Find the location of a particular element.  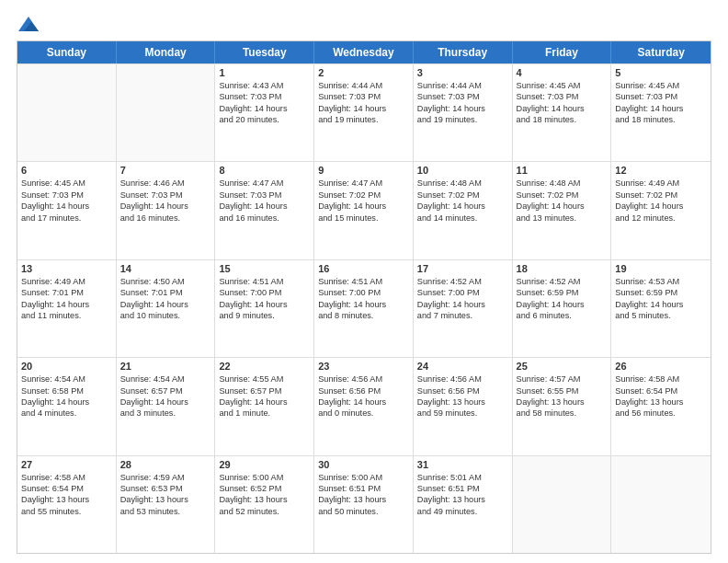

calendar-cell: 28Sunrise: 4:59 AMSunset: 6:53 PMDayligh… is located at coordinates (166, 504).